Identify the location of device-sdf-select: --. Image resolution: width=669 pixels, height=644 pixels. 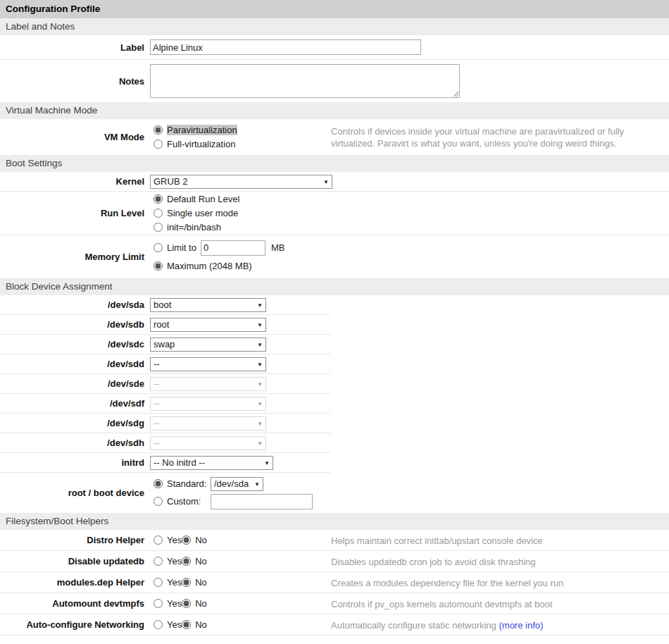
(208, 404).